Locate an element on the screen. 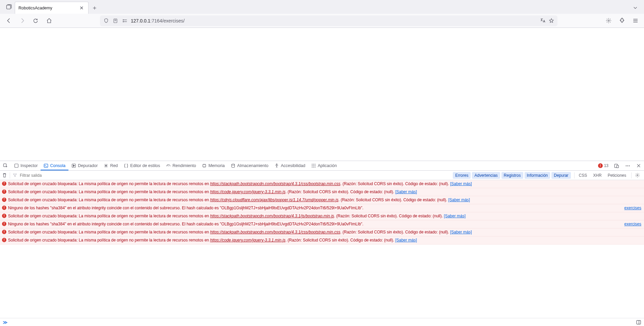 The image size is (644, 326). home-button is located at coordinates (49, 21).